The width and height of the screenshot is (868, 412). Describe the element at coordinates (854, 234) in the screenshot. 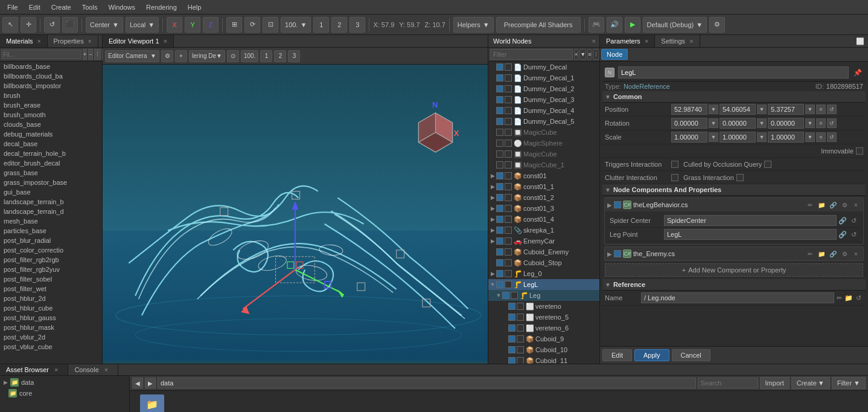

I see `leg-point-reset-btn: ↺` at that location.